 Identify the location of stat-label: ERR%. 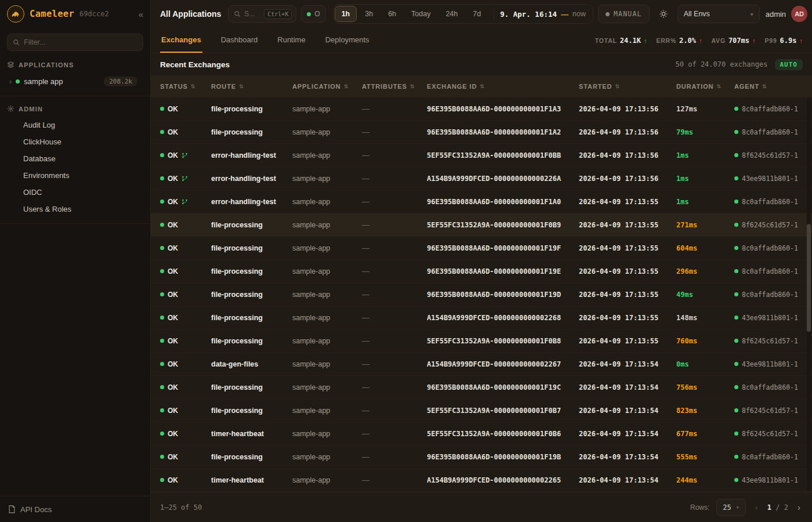
(666, 41).